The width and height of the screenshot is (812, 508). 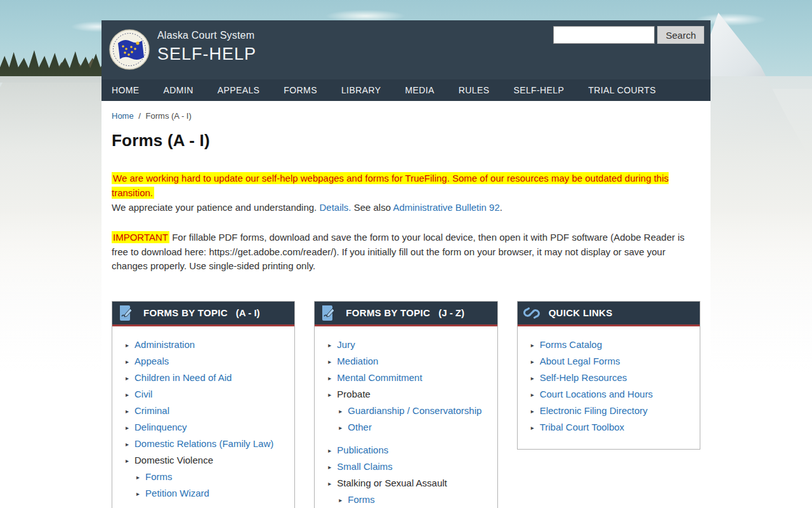 I want to click on important-label: IMPORTANT, so click(x=141, y=237).